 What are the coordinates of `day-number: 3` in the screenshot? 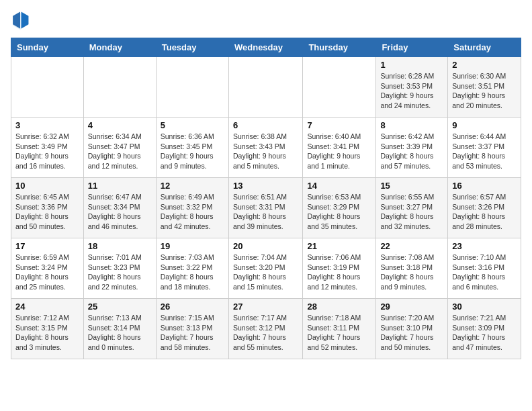 It's located at (47, 125).